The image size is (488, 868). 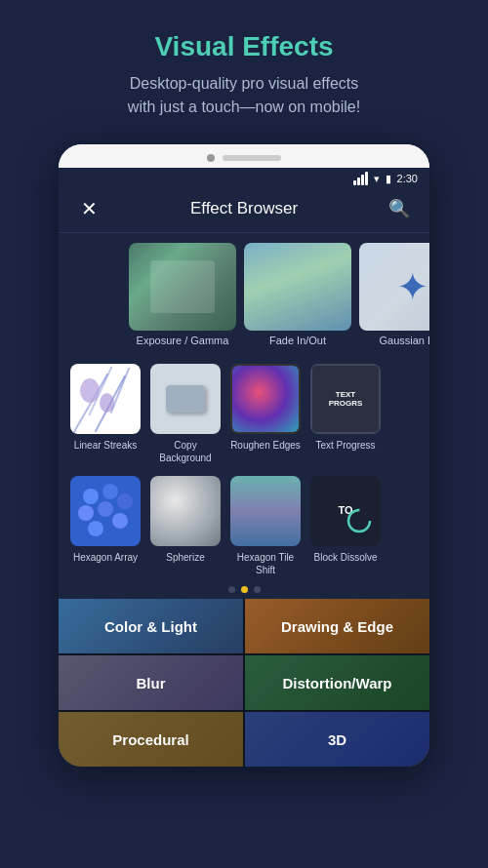 I want to click on big-effect-label-exposure: Exposure / Gamma, so click(x=183, y=340).